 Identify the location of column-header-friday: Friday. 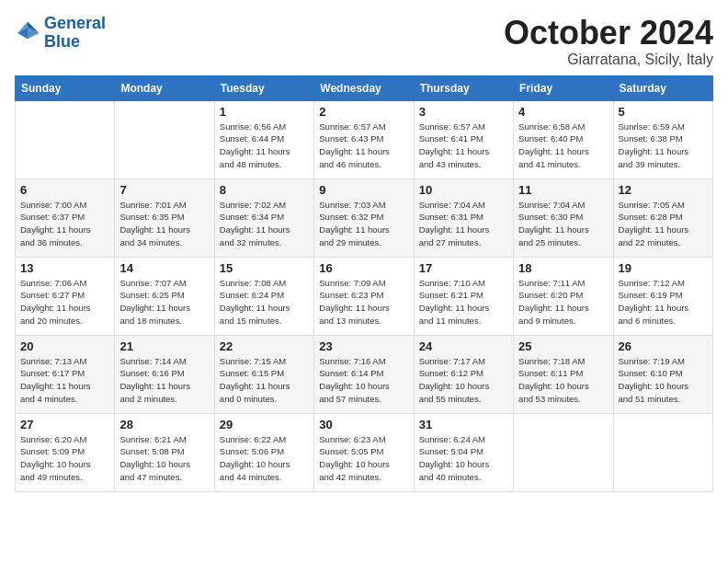
(563, 88).